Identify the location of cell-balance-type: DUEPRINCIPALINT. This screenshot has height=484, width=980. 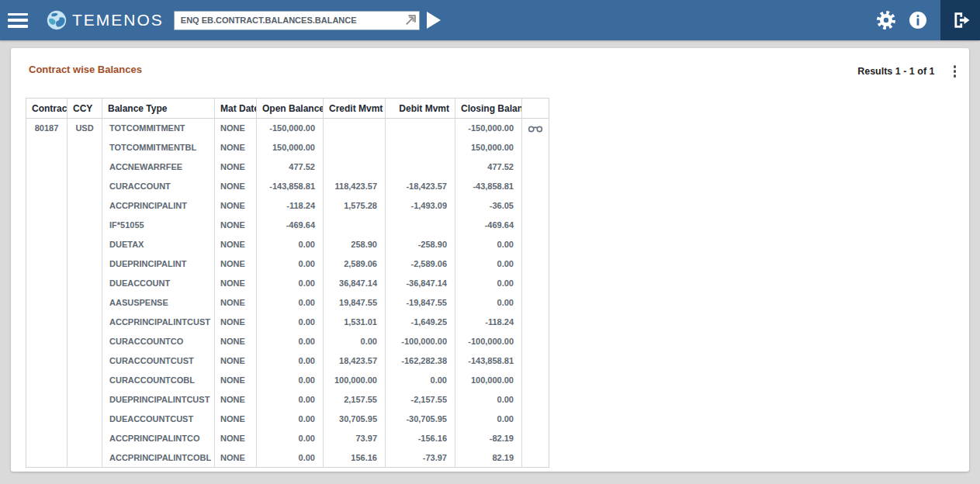
(158, 264).